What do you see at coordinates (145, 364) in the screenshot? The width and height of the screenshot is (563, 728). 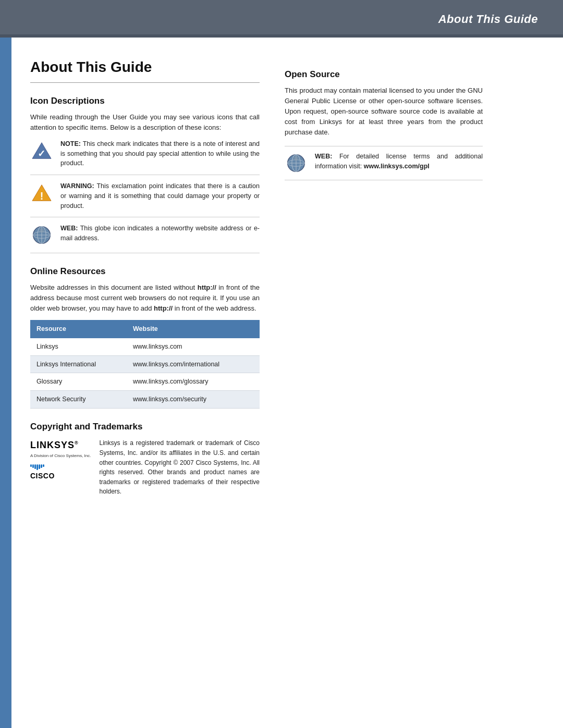 I see `resources-table: Resource Website Linksys www.linksys.com…` at bounding box center [145, 364].